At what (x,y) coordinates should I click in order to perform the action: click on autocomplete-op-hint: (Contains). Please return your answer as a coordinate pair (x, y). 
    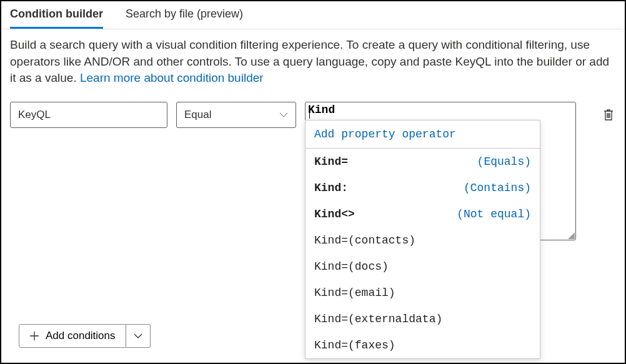
    Looking at the image, I should click on (497, 188).